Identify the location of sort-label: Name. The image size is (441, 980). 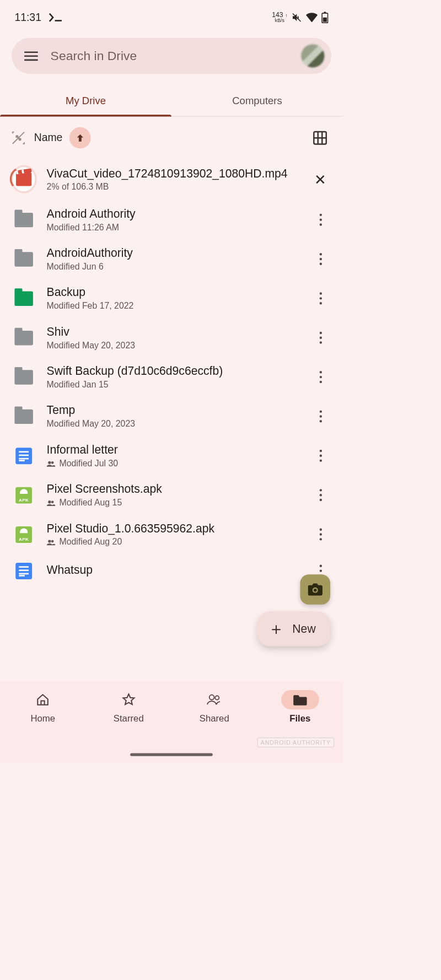
(49, 138).